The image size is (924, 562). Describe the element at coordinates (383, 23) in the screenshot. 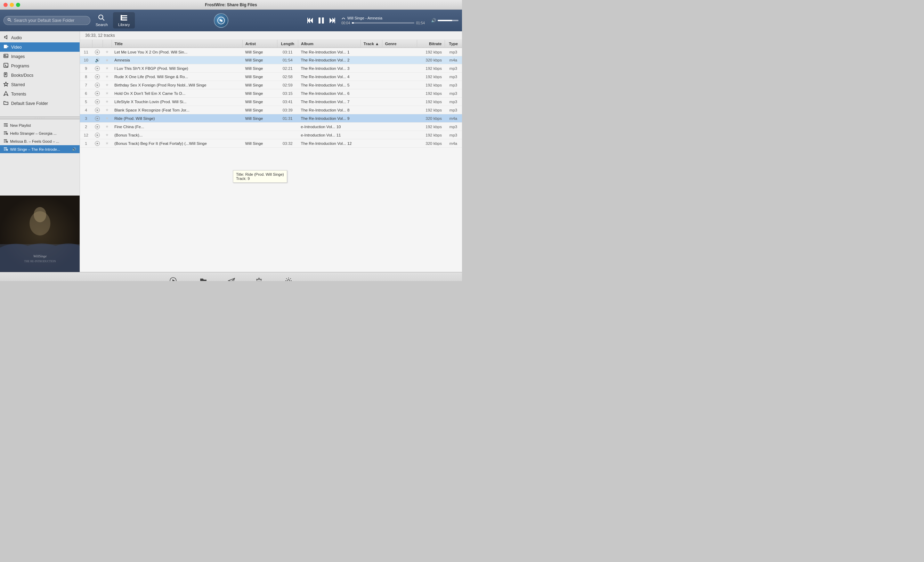

I see `progress-bar` at that location.